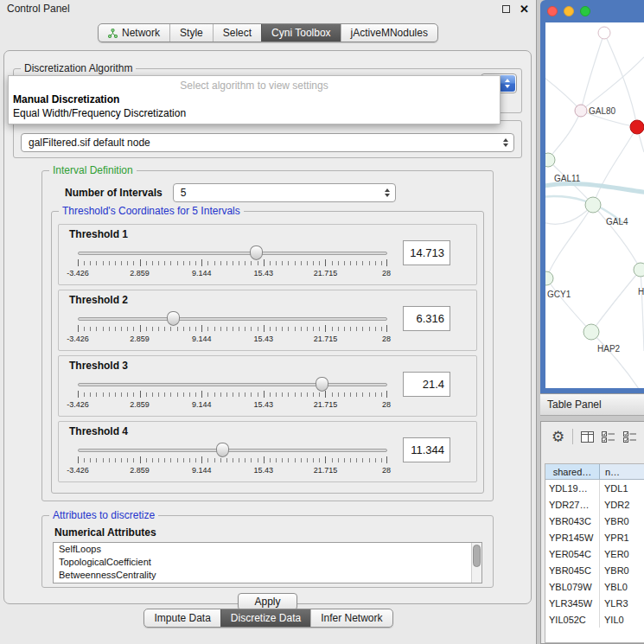  Describe the element at coordinates (592, 405) in the screenshot. I see `table-panel-titlebar: Table Panel` at that location.